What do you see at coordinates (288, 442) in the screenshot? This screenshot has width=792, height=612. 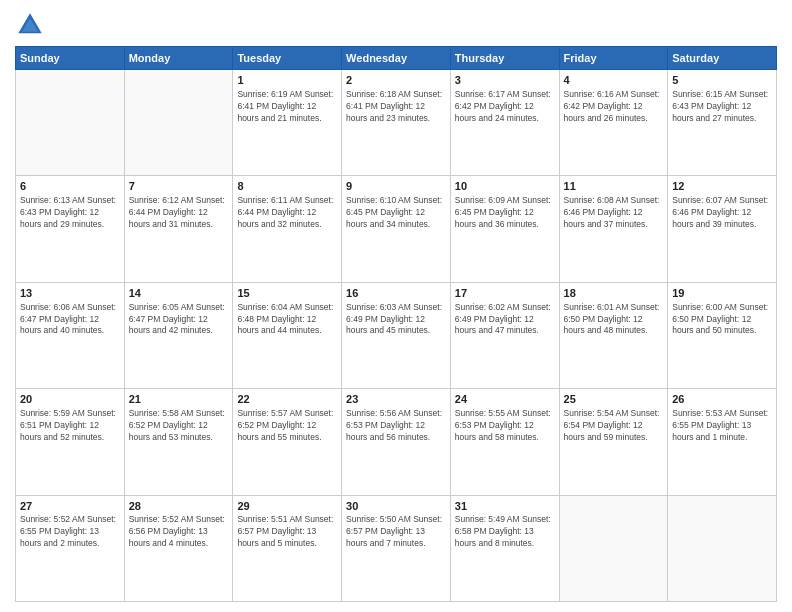 I see `calendar-cell: 22Sunrise: 5:57 AM Sunset: 6:52 PM Dayli…` at bounding box center [288, 442].